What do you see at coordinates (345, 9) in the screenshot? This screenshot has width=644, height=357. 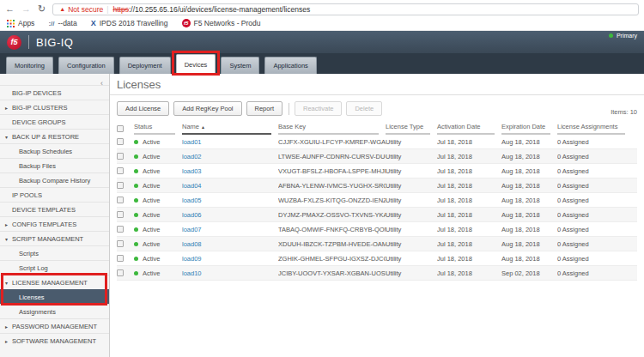 I see `address-bar: ▲ Not secure | https://10.255.65.16/ui/d…` at bounding box center [345, 9].